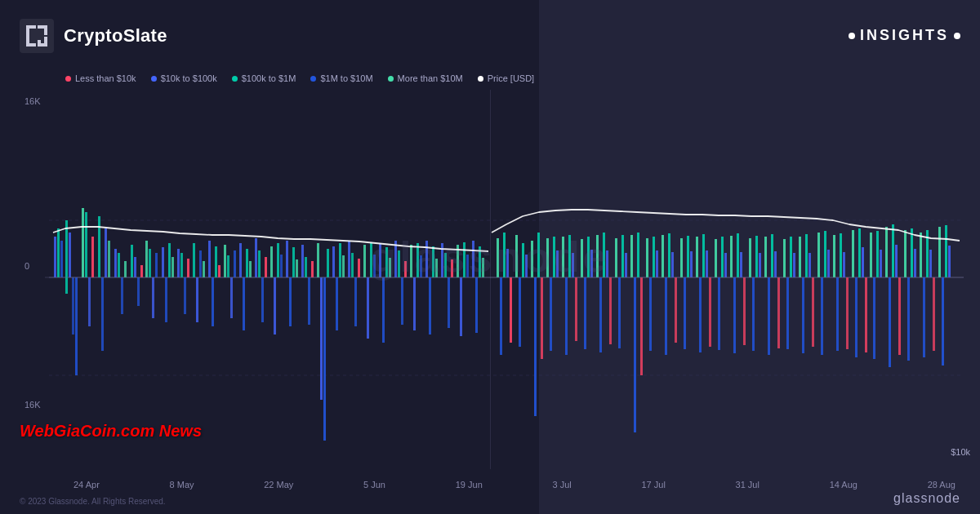 The height and width of the screenshot is (514, 980). Describe the element at coordinates (278, 485) in the screenshot. I see `x-label-2: 22 May` at that location.